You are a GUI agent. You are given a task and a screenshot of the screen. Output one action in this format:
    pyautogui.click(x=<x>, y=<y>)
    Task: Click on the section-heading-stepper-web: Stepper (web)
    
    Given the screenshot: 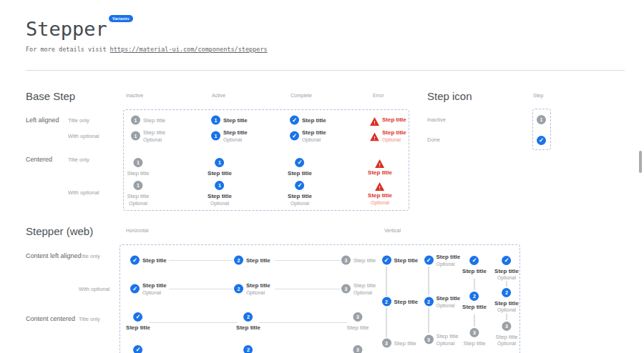 What is the action you would take?
    pyautogui.click(x=59, y=232)
    